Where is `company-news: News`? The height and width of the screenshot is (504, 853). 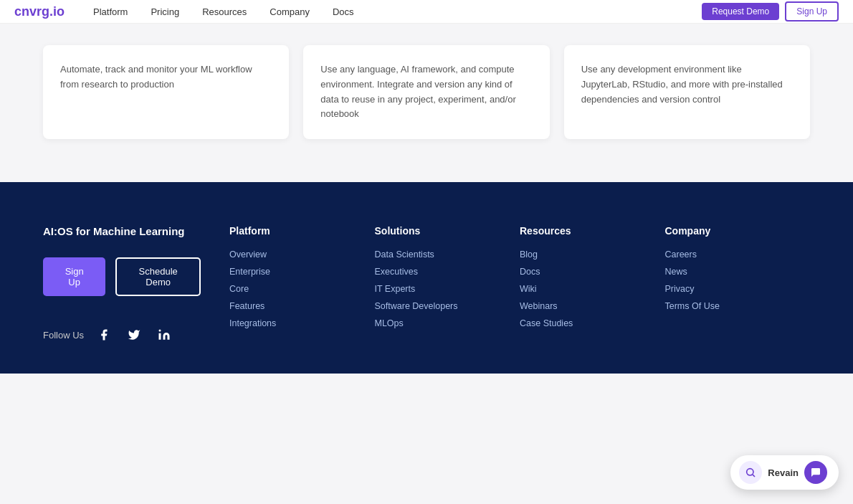 company-news: News is located at coordinates (738, 272).